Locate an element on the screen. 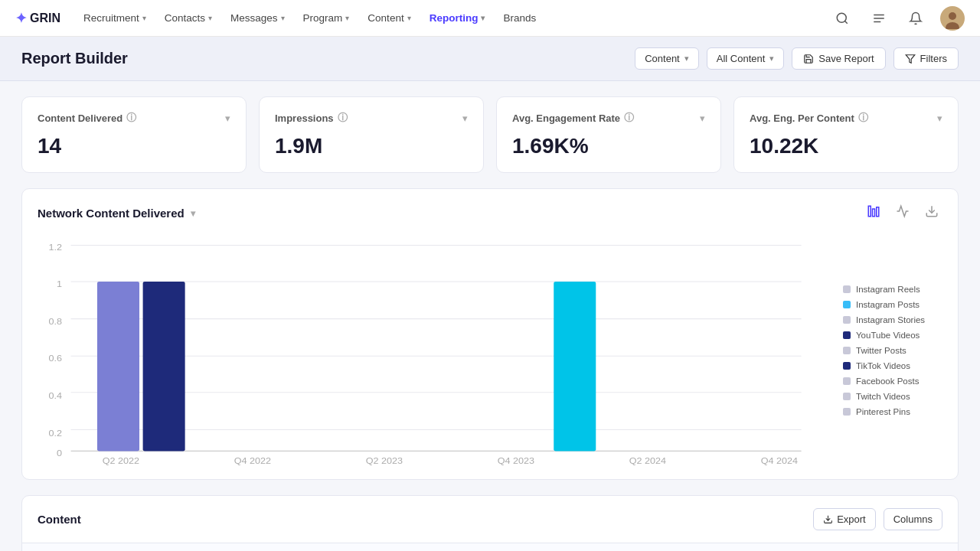 The width and height of the screenshot is (980, 551). svg-text: Q4 2022 is located at coordinates (253, 461).